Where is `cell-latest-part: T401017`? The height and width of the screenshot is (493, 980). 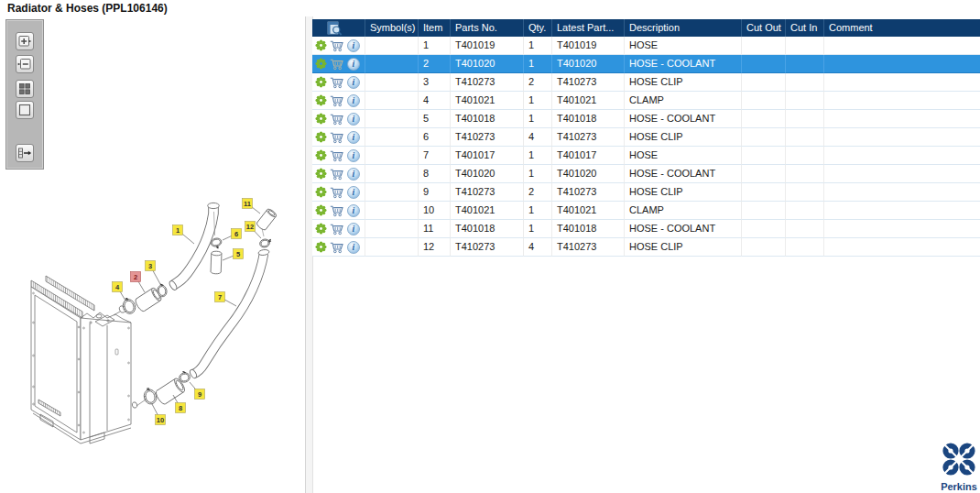 cell-latest-part: T401017 is located at coordinates (588, 156).